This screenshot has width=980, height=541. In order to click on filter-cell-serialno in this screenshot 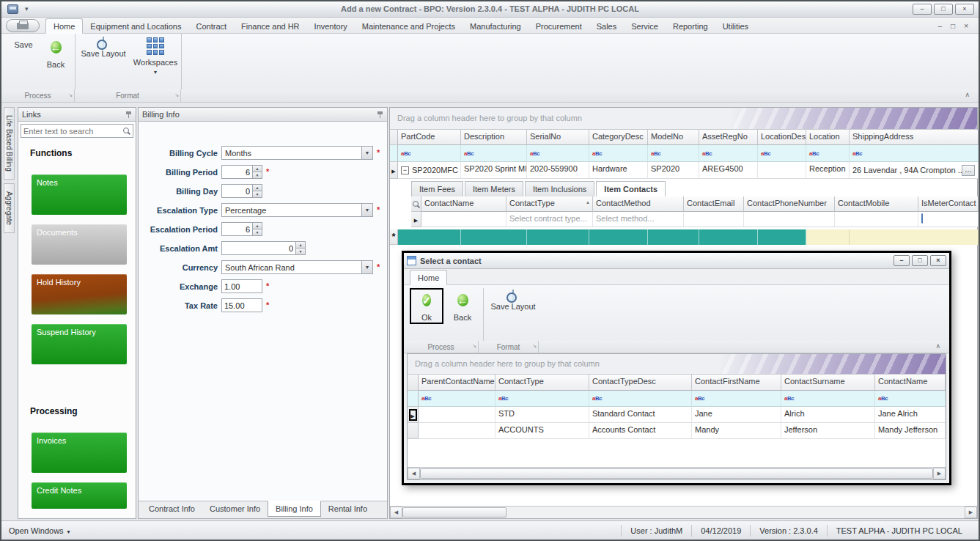, I will do `click(559, 154)`.